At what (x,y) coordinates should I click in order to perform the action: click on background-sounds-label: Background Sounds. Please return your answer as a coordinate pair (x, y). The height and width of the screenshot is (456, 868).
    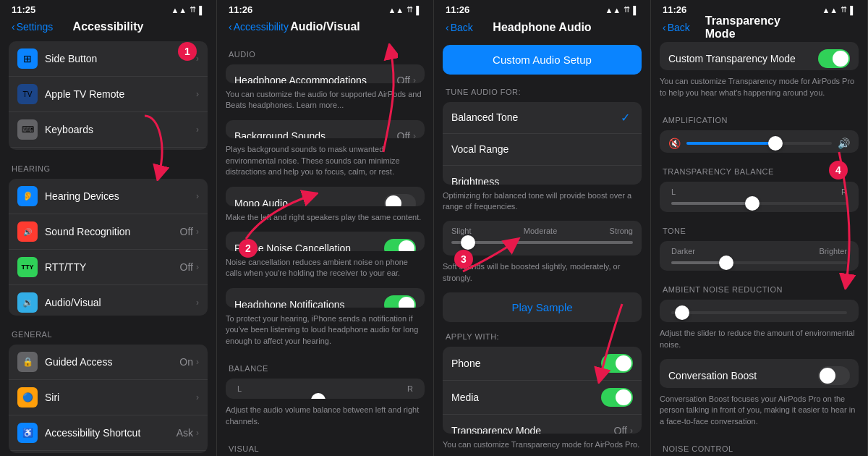
    Looking at the image, I should click on (315, 135).